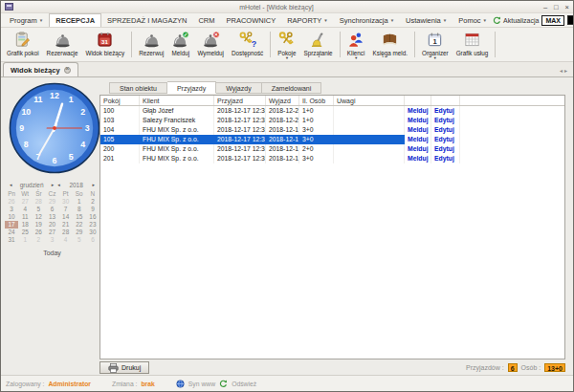 The width and height of the screenshot is (574, 392). Describe the element at coordinates (333, 120) in the screenshot. I see `table-row: 103Salezy Franciszek2018-12-17 12:302018…` at that location.